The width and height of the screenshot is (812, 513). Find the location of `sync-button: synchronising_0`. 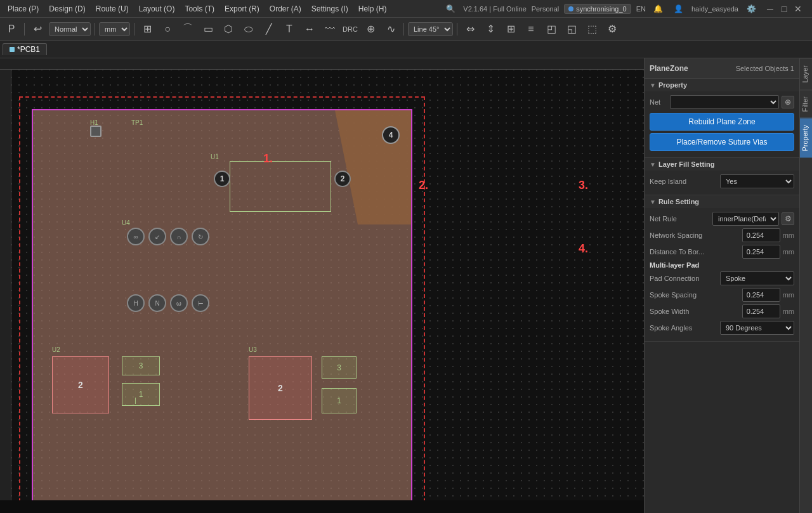

sync-button: synchronising_0 is located at coordinates (598, 9).